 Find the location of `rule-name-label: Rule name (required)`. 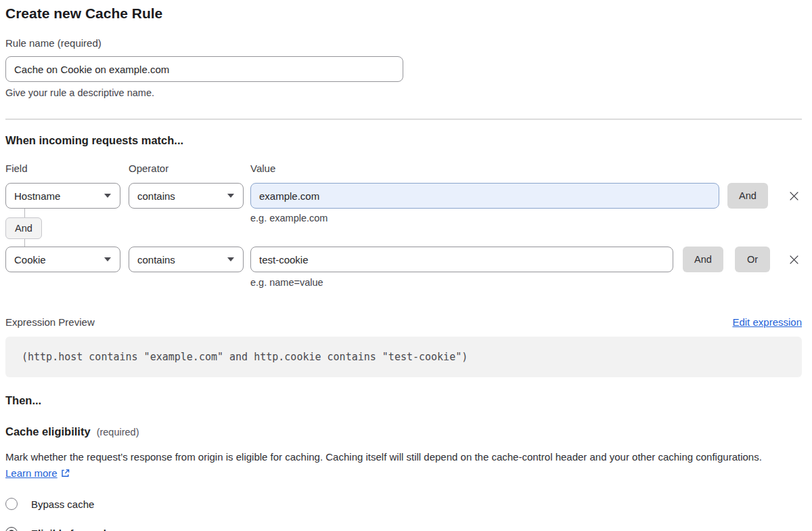

rule-name-label: Rule name (required) is located at coordinates (403, 43).